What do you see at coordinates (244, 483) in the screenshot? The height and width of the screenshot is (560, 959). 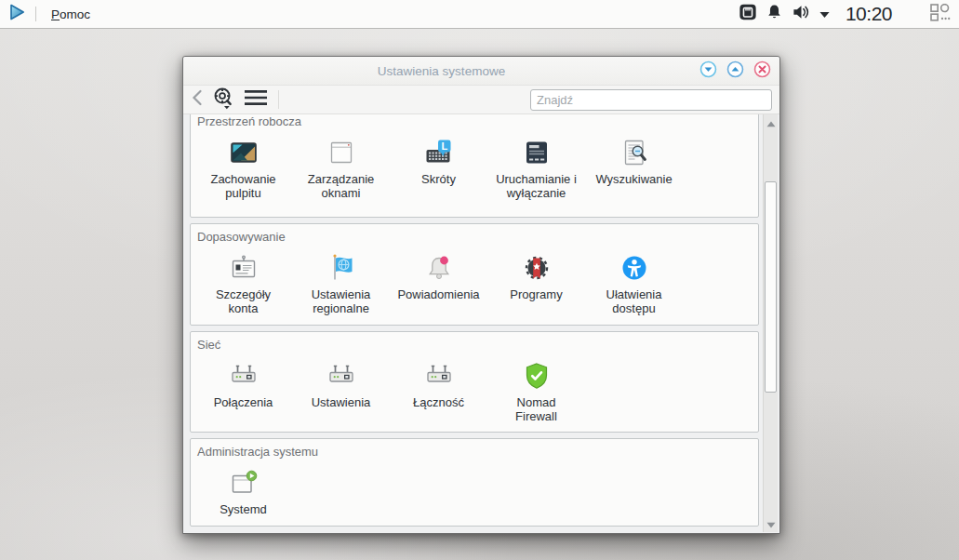 I see `systemd-icon` at bounding box center [244, 483].